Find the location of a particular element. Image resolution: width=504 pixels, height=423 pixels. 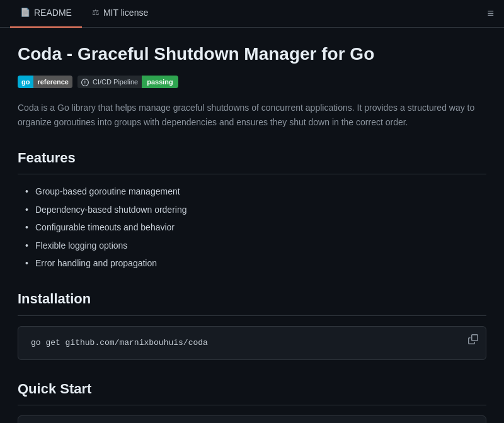

install-code-block: go get github.com/marnixbouhuis/coda is located at coordinates (252, 344).